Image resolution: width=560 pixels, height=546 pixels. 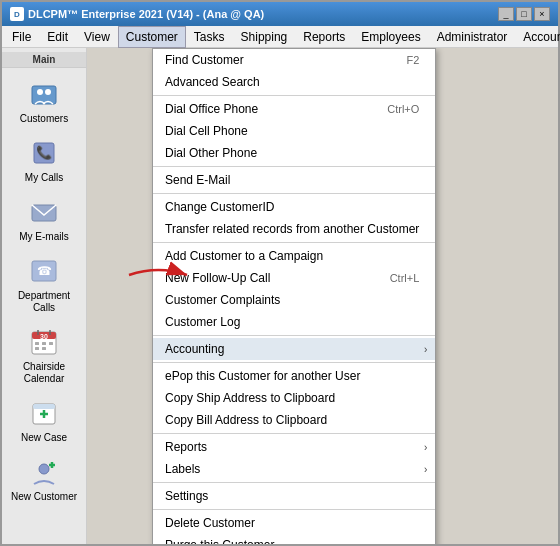 What do you see at coordinates (426, 448) in the screenshot?
I see `reports-submenu-arrow: ›` at bounding box center [426, 448].